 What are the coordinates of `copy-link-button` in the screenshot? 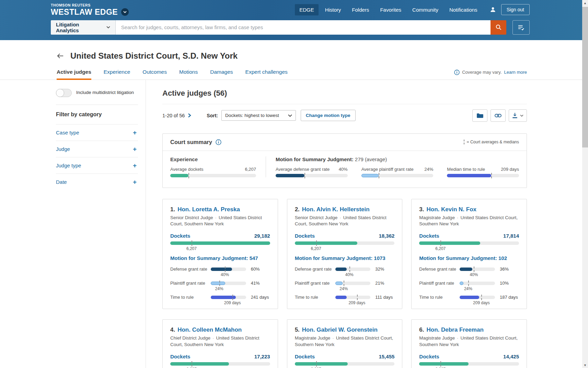 It's located at (498, 116).